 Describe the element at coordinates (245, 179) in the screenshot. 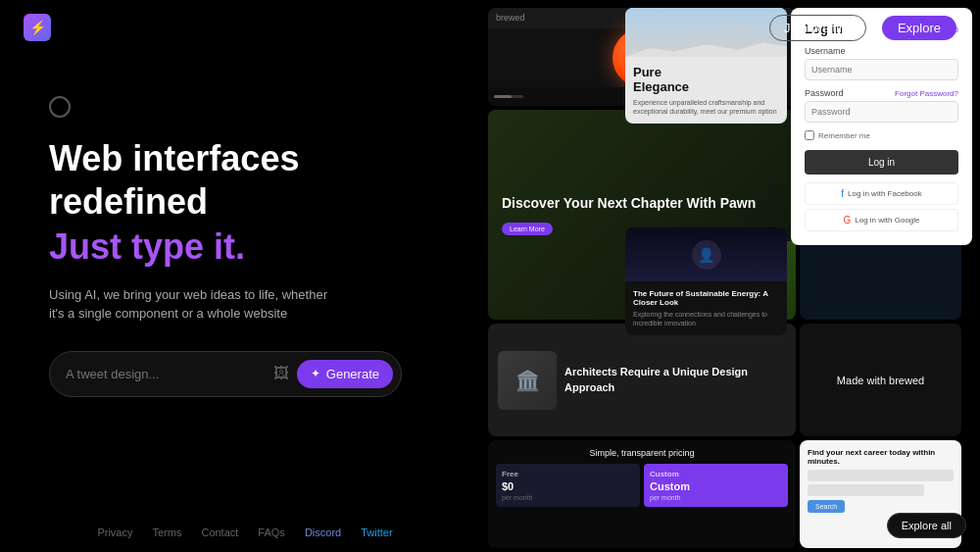

I see `headline-1: Web interfaces redefined` at that location.